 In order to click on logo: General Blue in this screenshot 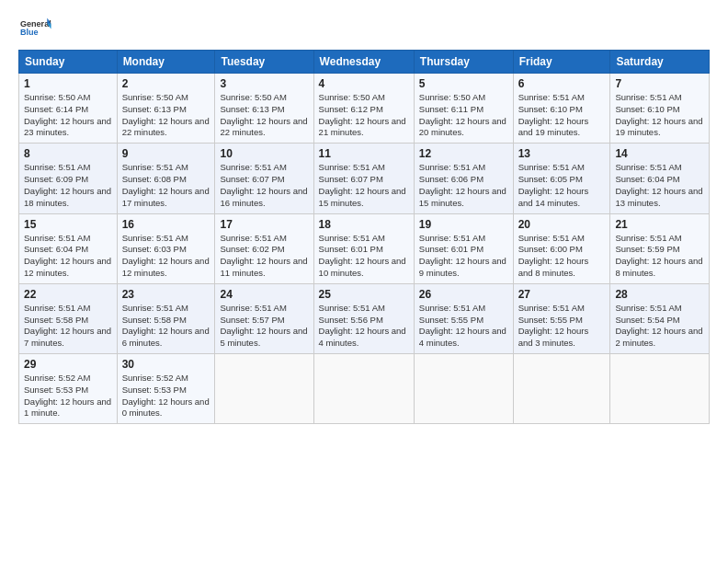, I will do `click(35, 28)`.